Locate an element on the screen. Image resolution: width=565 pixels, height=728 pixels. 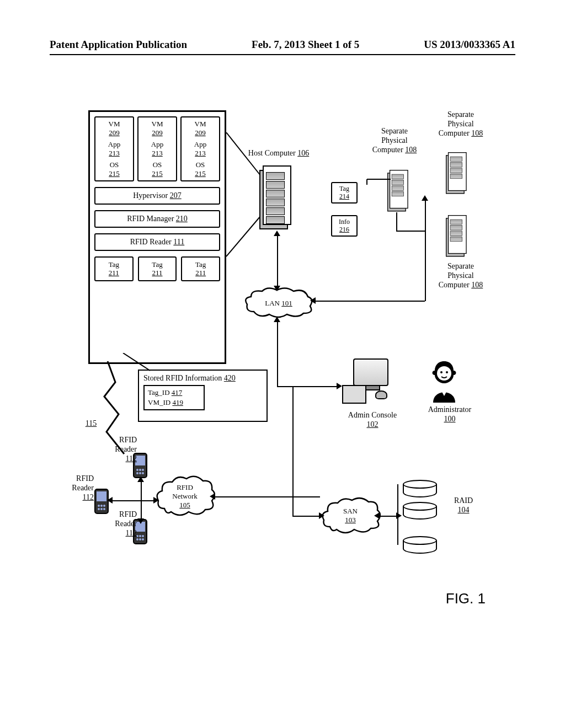
vm-column-3: VM209 App213 OS215 is located at coordinates (200, 149).